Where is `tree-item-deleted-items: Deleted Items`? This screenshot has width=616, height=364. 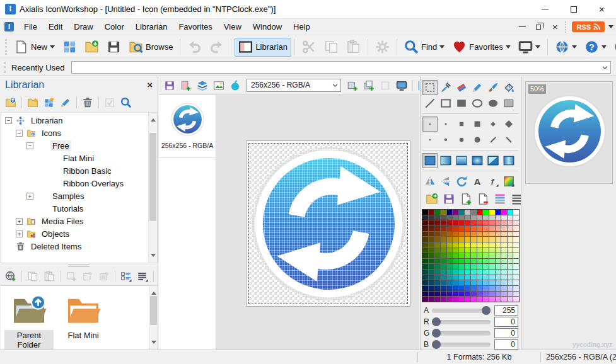 tree-item-deleted-items: Deleted Items is located at coordinates (74, 246).